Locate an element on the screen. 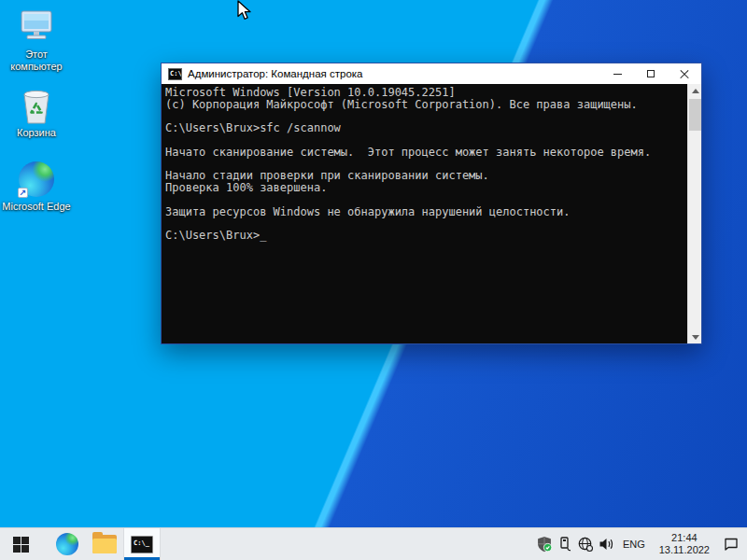 The image size is (747, 560). window-titlebar: Администратор: Командная строка is located at coordinates (431, 74).